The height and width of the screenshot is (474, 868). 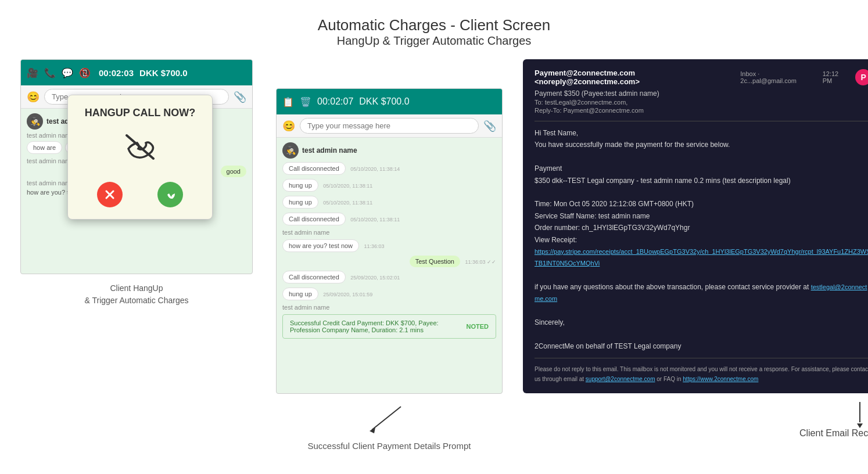 I want to click on msg-hung-up-2: hung up 05/10/2020, 11:38:11, so click(x=389, y=202).